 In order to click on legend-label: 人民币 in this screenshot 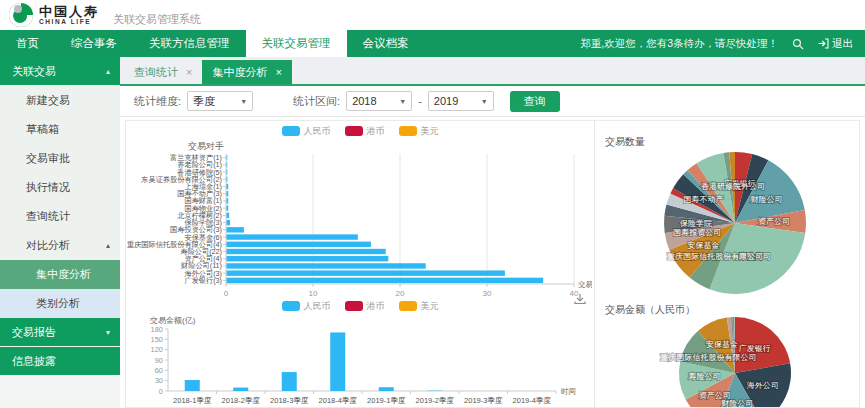, I will do `click(318, 132)`.